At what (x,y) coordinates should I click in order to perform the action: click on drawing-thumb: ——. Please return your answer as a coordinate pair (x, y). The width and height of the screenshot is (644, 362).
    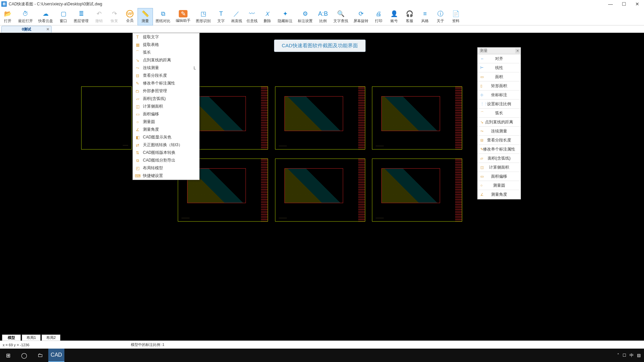
    Looking at the image, I should click on (107, 118).